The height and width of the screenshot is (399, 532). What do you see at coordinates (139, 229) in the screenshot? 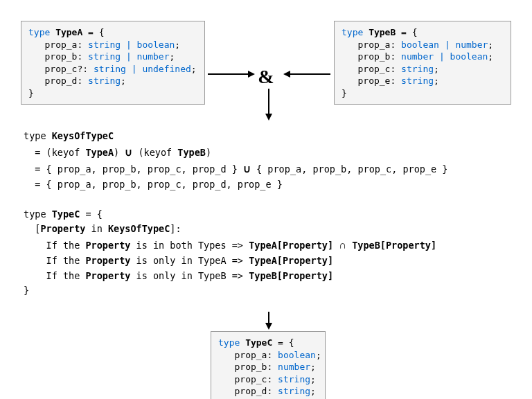
I see `t: KeysOfTypeC` at bounding box center [139, 229].